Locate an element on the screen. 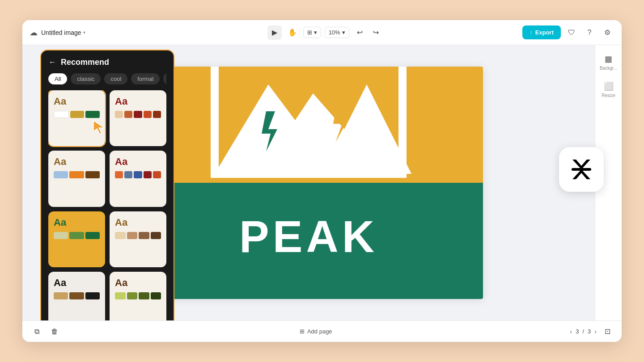 The image size is (644, 362). undo-redo-group: ↩ ↪ is located at coordinates (368, 33).